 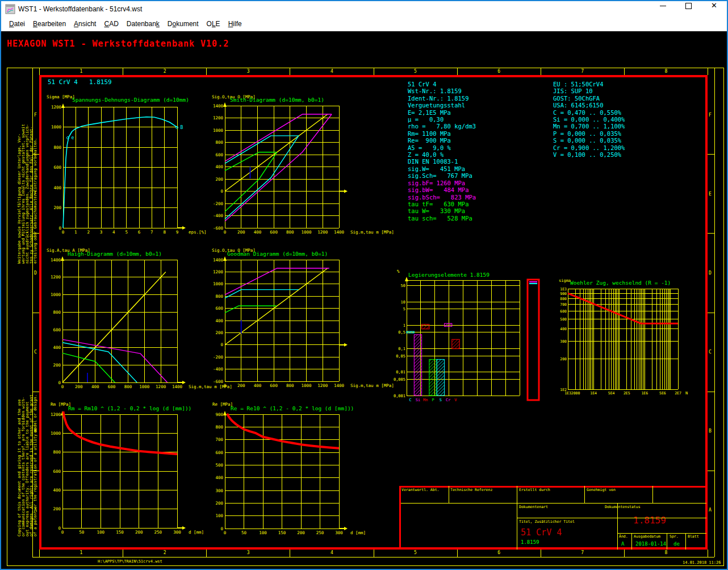 What do you see at coordinates (400, 380) in the screenshot?
I see `svg-text: 0,005` at bounding box center [400, 380].